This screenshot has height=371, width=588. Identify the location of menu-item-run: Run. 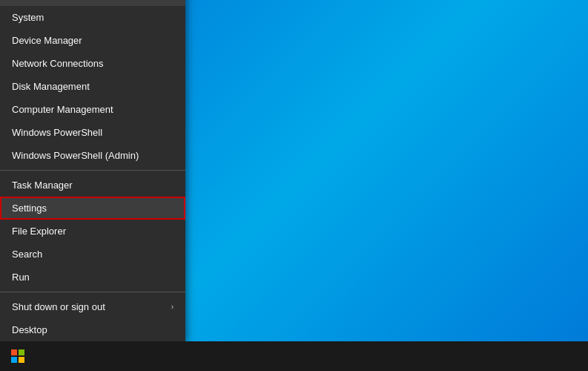
(93, 278).